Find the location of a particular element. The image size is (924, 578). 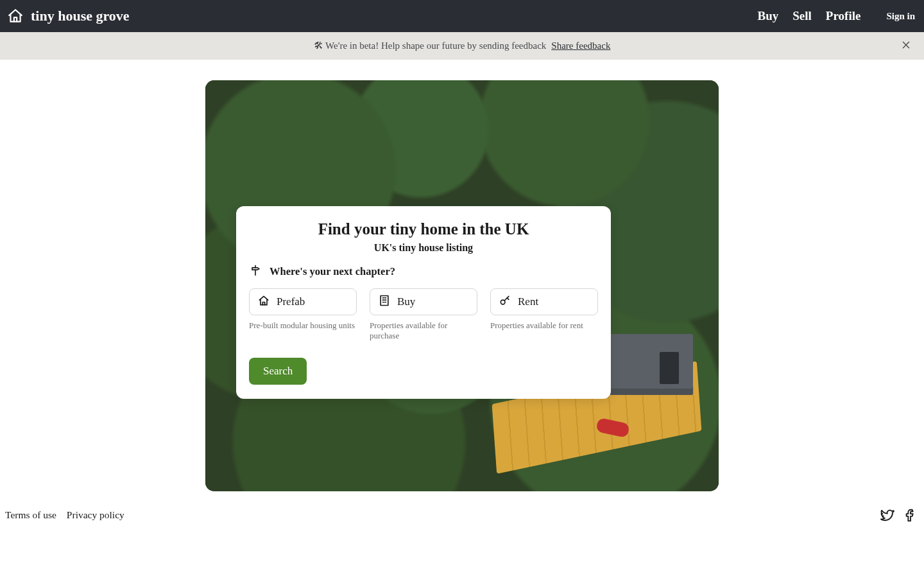

option-prefab: Prefab Pre-built modular housing units is located at coordinates (303, 315).